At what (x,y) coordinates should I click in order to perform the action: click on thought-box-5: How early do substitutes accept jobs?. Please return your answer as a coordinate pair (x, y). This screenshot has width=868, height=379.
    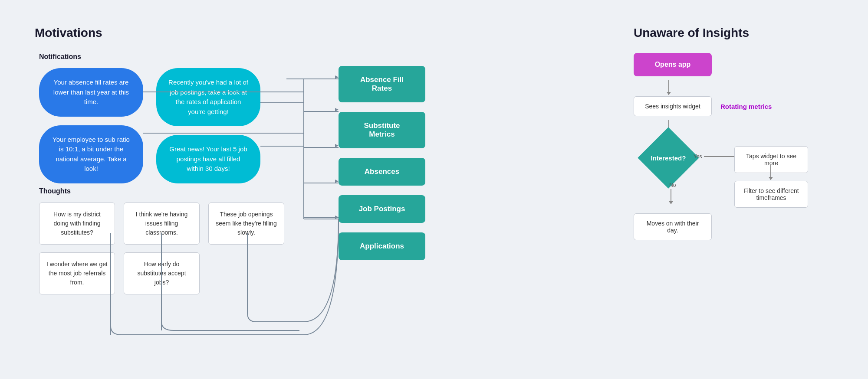
    Looking at the image, I should click on (161, 273).